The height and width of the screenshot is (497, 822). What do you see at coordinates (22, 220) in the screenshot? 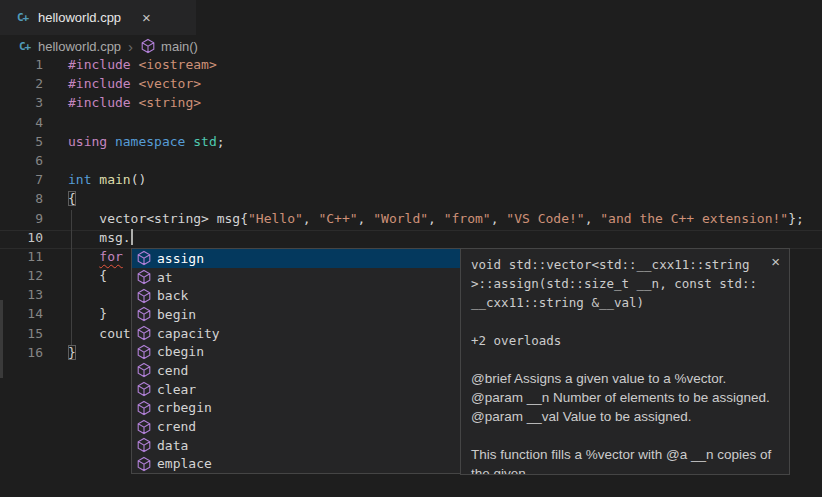
I see `line-number: 9` at bounding box center [22, 220].